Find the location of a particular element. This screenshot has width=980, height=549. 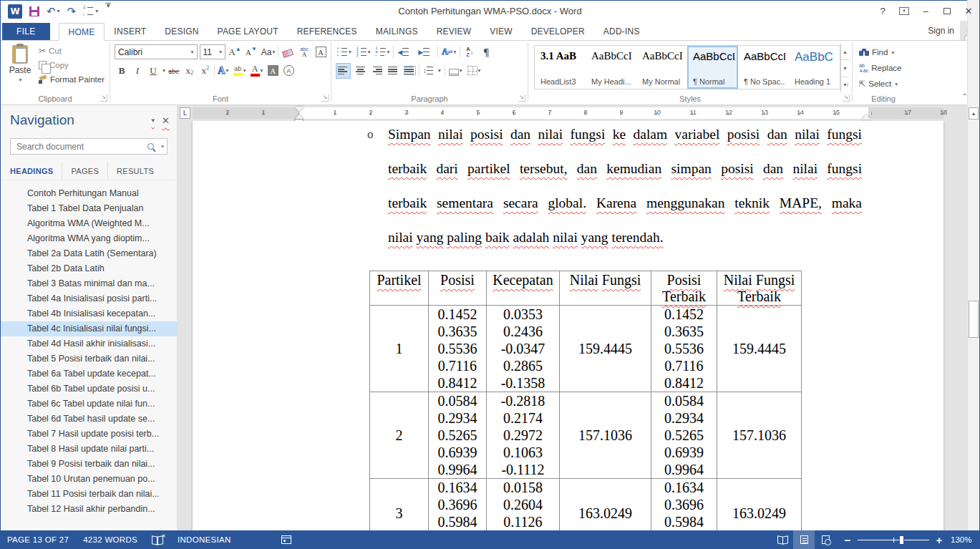

nav-heading-item: Tabel 9 Posisi terbaik dan nilai... is located at coordinates (89, 464).